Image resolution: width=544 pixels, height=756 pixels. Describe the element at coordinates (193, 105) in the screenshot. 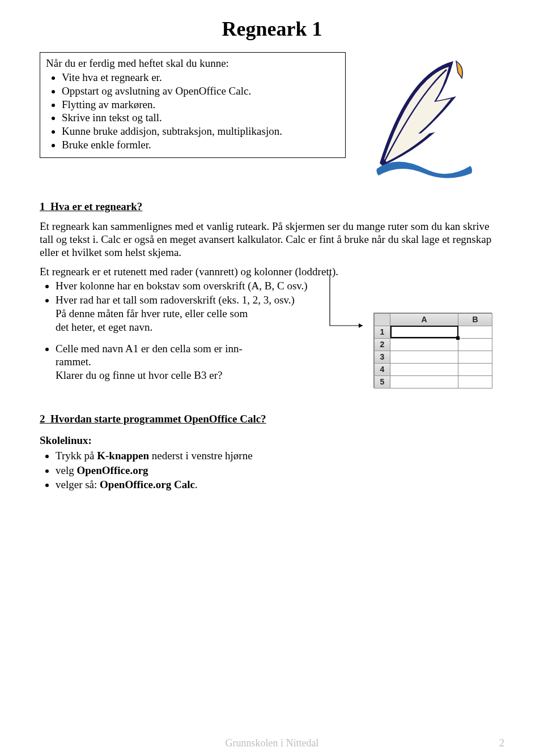

I see `objectives-box: Når du er ferdig med heftet skal du kunn…` at that location.